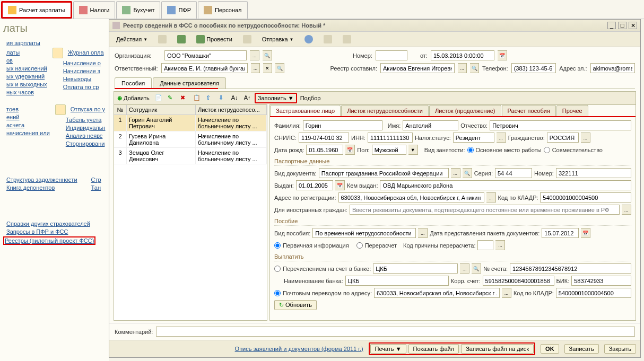  I want to click on write-button: Записать, so click(581, 349).